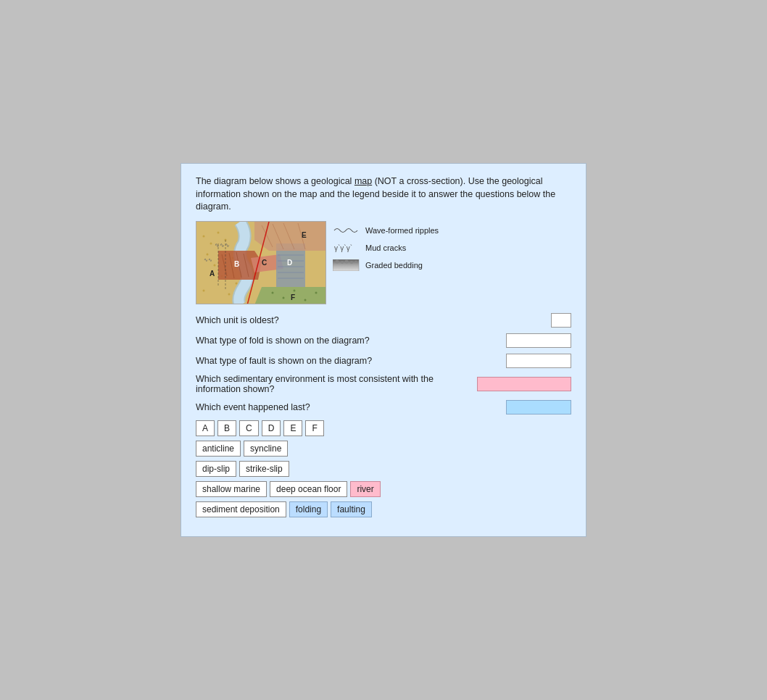 The height and width of the screenshot is (700, 767). What do you see at coordinates (231, 489) in the screenshot?
I see `btn-shallow-marine: shallow marine` at bounding box center [231, 489].